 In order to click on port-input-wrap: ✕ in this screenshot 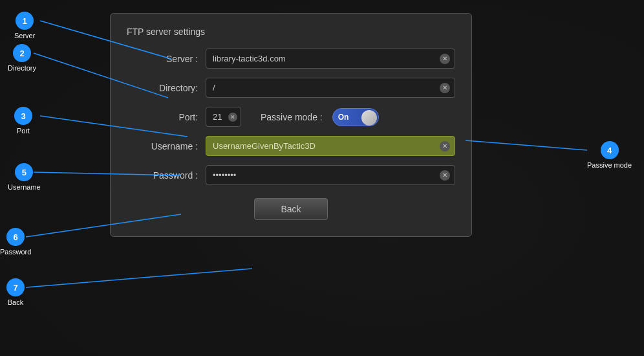, I will do `click(224, 117)`.